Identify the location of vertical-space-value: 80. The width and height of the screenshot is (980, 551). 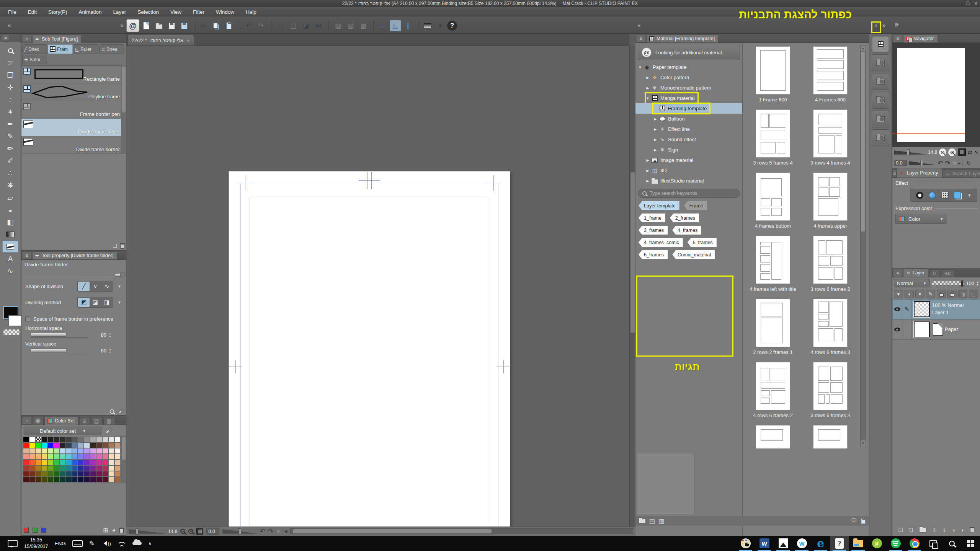
(103, 350).